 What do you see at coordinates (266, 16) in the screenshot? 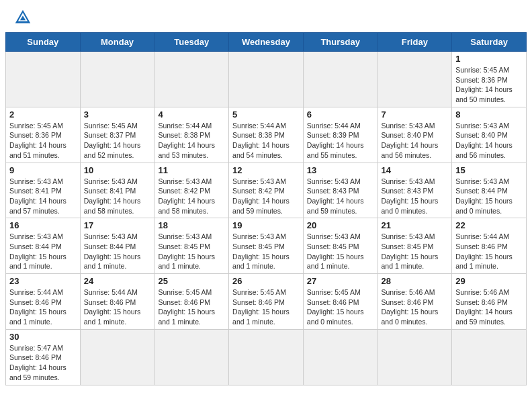
I see `page-header` at bounding box center [266, 16].